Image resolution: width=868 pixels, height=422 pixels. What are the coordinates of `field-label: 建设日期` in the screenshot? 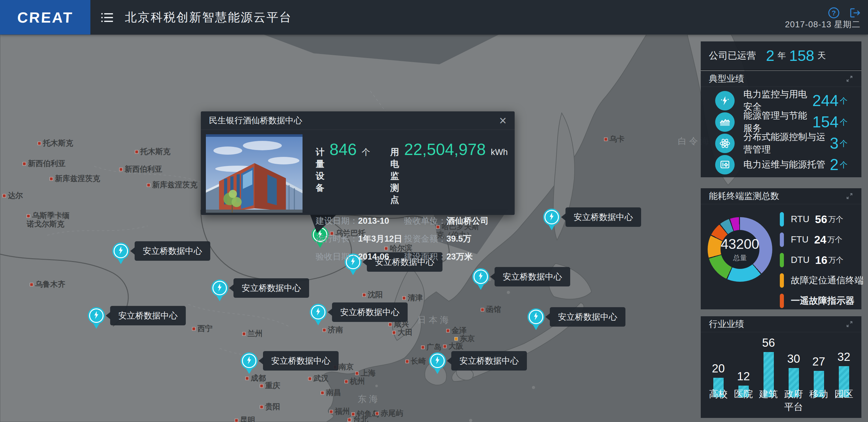 It's located at (333, 221).